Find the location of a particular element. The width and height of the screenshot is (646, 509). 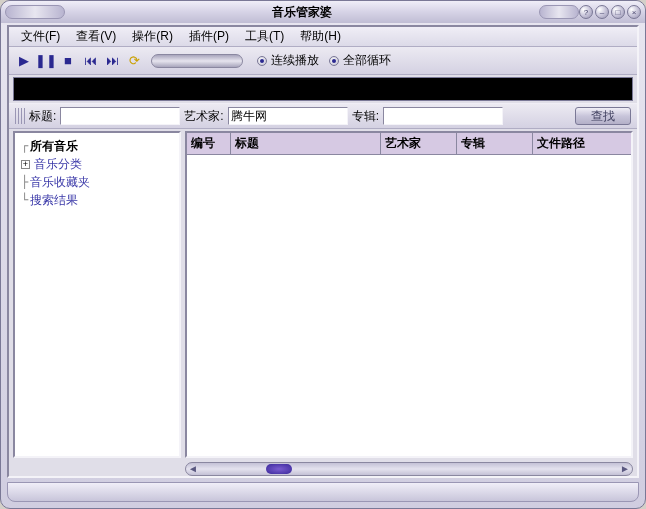

titlebar: 音乐管家婆 ? – □ × is located at coordinates (323, 12).